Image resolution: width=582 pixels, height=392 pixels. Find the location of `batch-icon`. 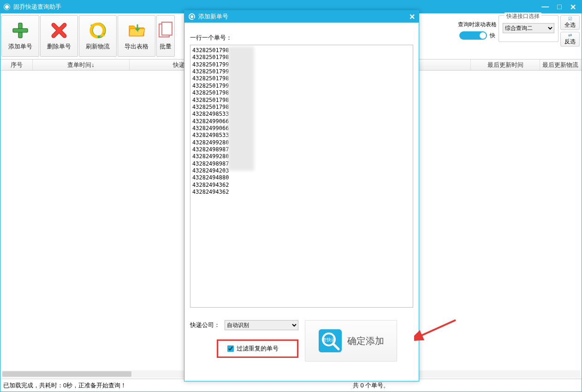

batch-icon is located at coordinates (166, 30).